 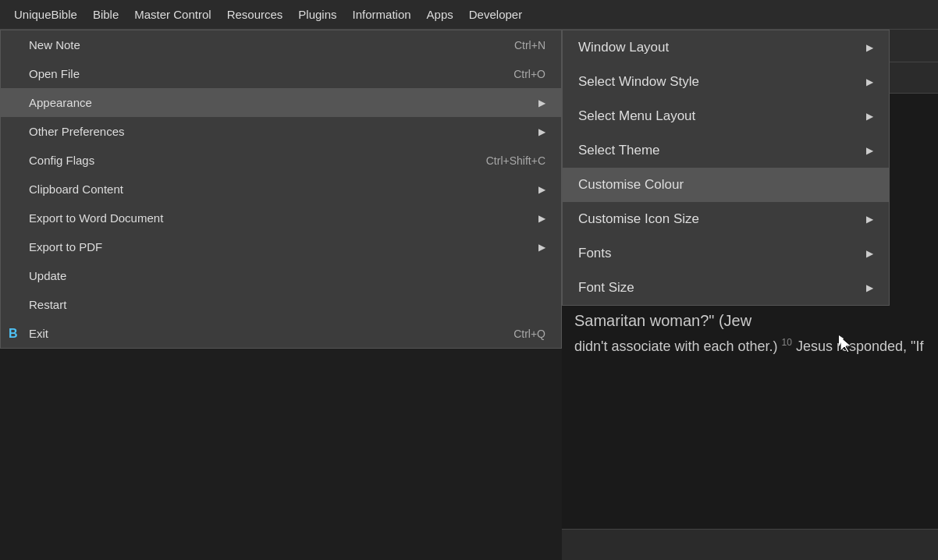 I want to click on menubar-master-control: Master Control, so click(x=172, y=14).